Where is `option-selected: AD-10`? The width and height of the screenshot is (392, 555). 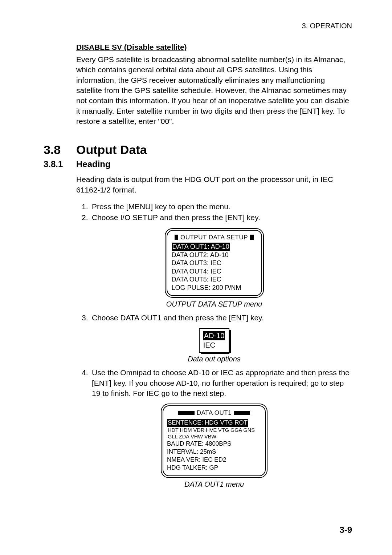 option-selected: AD-10 is located at coordinates (214, 336).